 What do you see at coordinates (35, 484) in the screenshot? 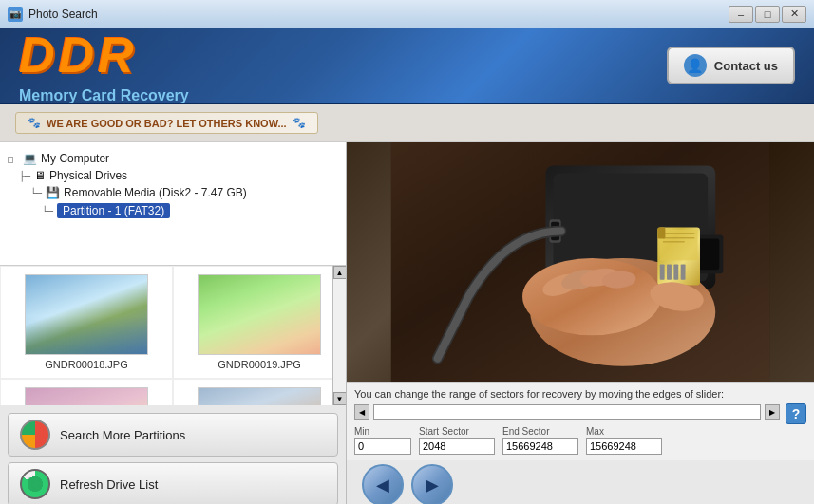
I see `refresh-drive-icon: ↻` at bounding box center [35, 484].